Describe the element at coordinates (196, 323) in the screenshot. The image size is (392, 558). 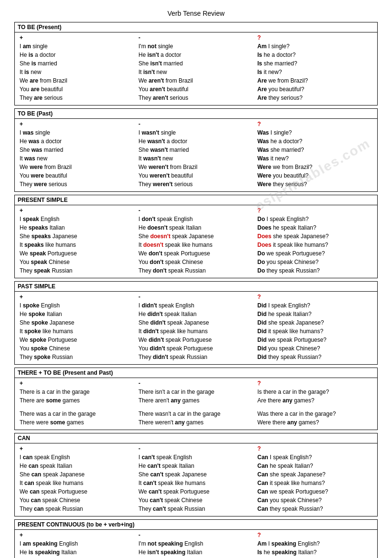
I see `list-item: She didn't speak Japanese` at that location.